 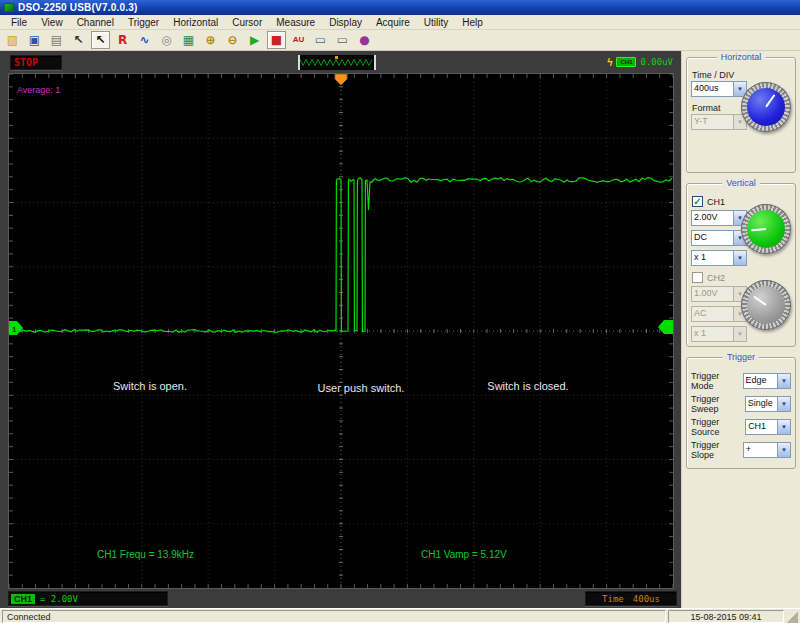 I want to click on menu-item-utility: Utility, so click(x=436, y=22).